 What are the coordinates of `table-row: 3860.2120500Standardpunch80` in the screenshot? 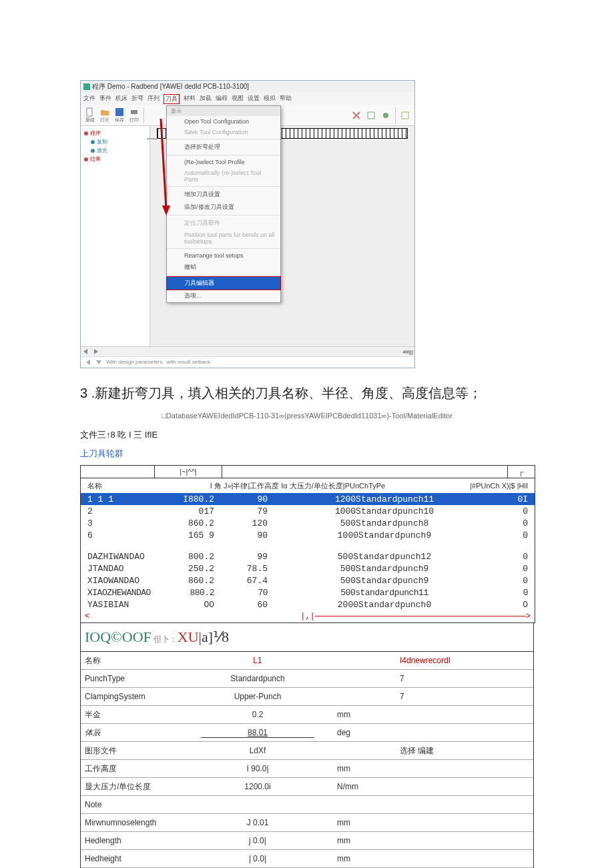 It's located at (308, 523).